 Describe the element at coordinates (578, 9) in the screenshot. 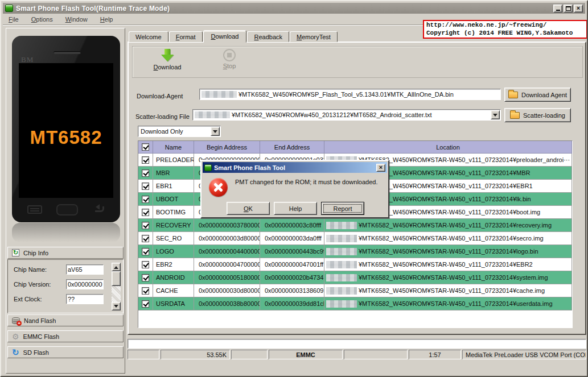

I see `close-button: ×` at that location.